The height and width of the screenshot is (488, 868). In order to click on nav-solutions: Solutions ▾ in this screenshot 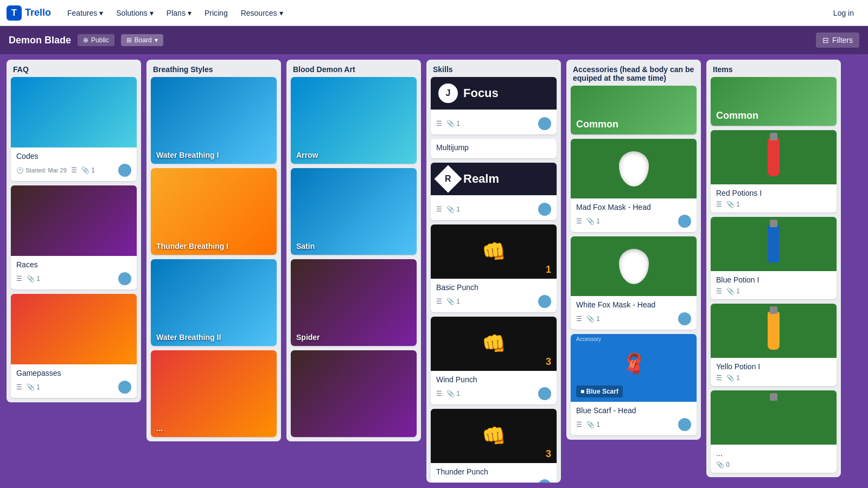, I will do `click(135, 13)`.